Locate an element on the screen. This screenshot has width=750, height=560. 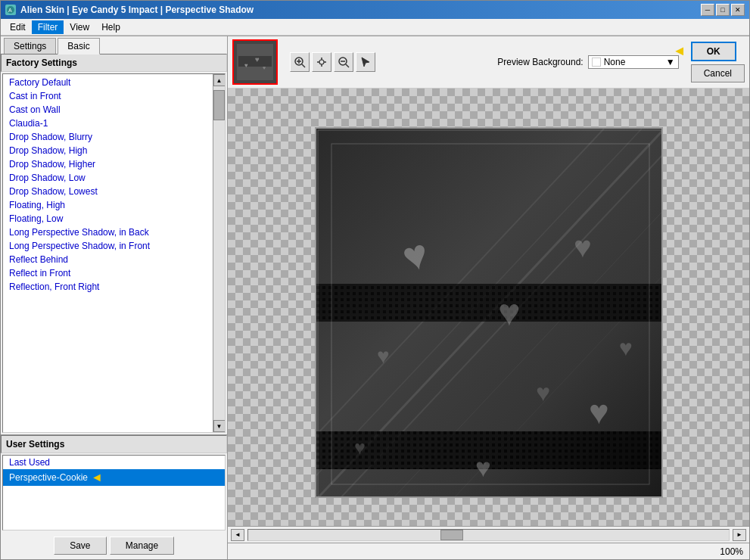
tab-basic: Basic is located at coordinates (79, 46).